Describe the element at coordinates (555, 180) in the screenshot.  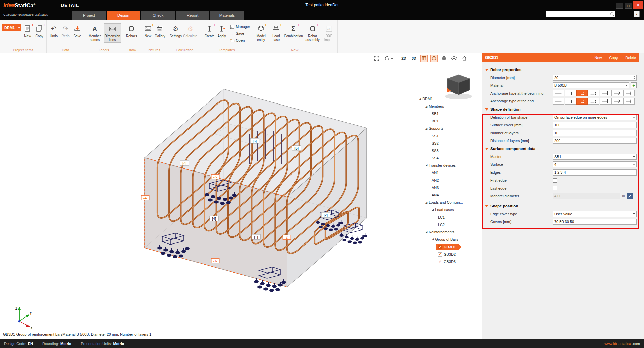
I see `first-edge-checkbox` at that location.